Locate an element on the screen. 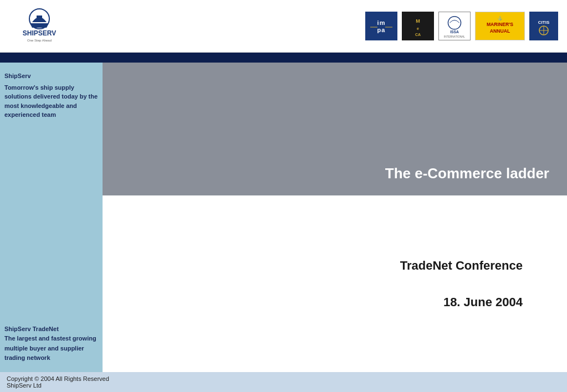 This screenshot has width=567, height=392. conference-date: 18. June 2004 is located at coordinates (483, 302).